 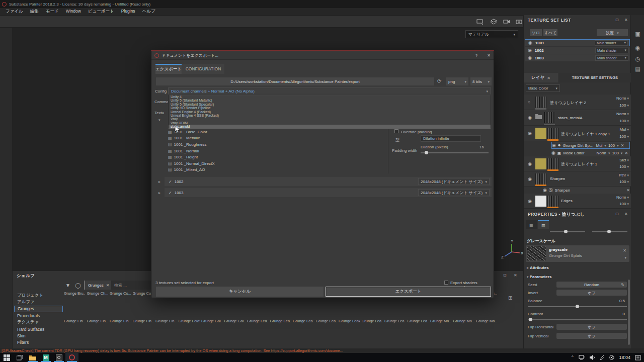 I want to click on export-button: エクスポート, so click(x=409, y=292).